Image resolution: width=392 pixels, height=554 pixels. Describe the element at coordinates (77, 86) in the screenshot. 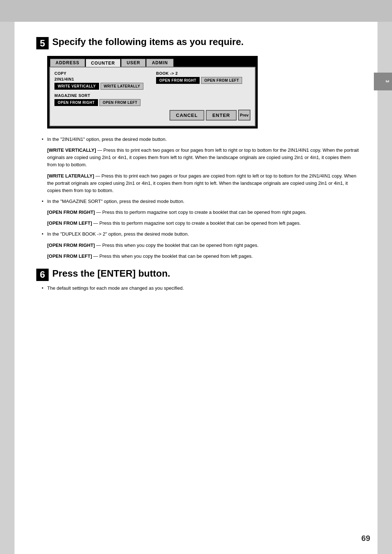

I see `write-vertically-btn: WRITE VERTICALLY` at that location.